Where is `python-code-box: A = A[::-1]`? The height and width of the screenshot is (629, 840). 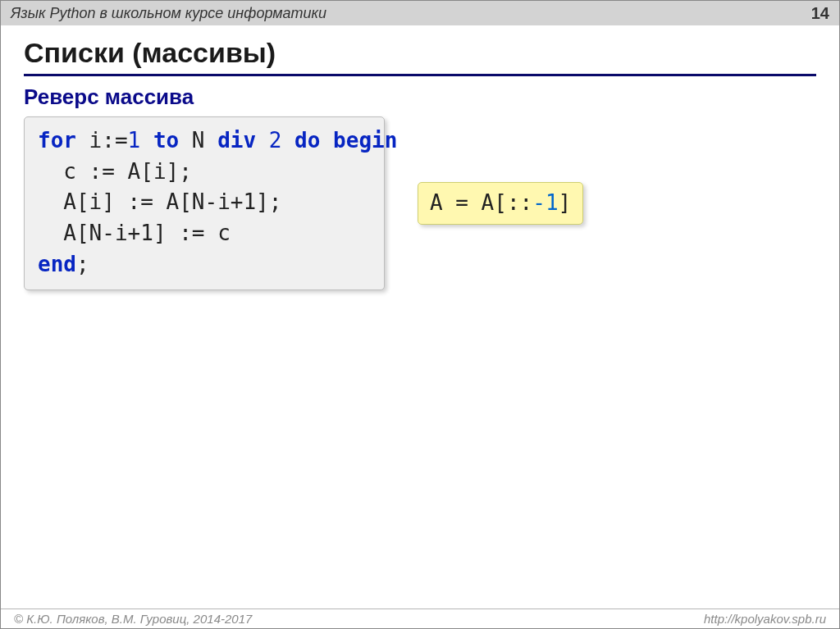
python-code-box: A = A[::-1] is located at coordinates (500, 203).